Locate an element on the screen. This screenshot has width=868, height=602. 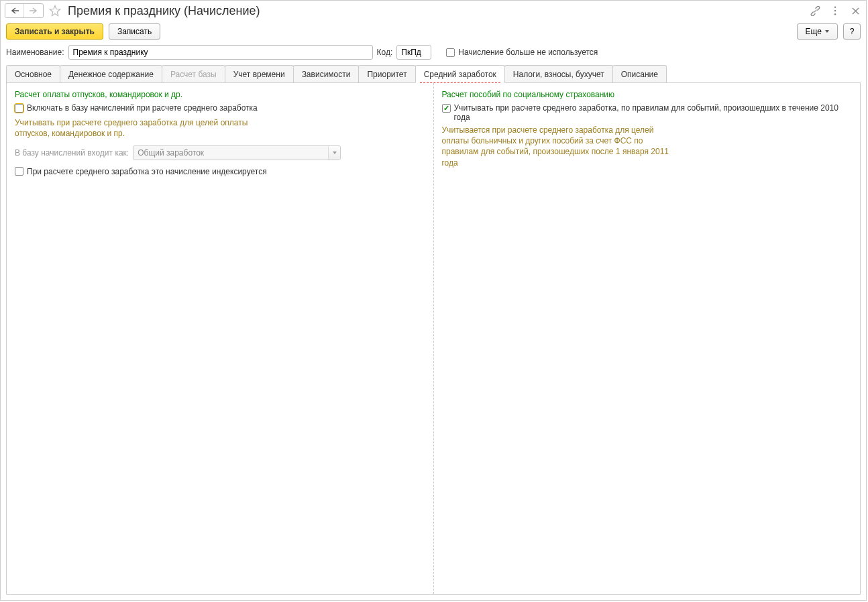
not-used-label: Начисление больше не используется is located at coordinates (528, 52).